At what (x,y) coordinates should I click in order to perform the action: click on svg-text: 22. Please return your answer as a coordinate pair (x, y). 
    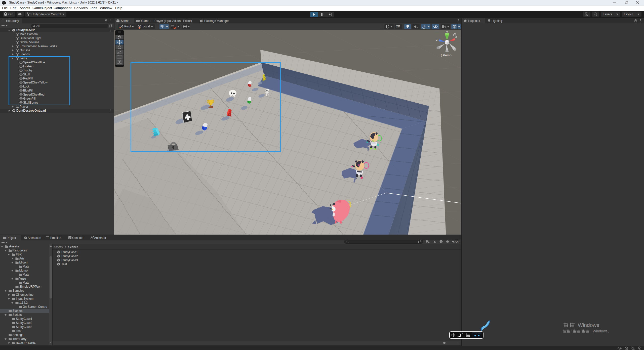
    Looking at the image, I should click on (458, 242).